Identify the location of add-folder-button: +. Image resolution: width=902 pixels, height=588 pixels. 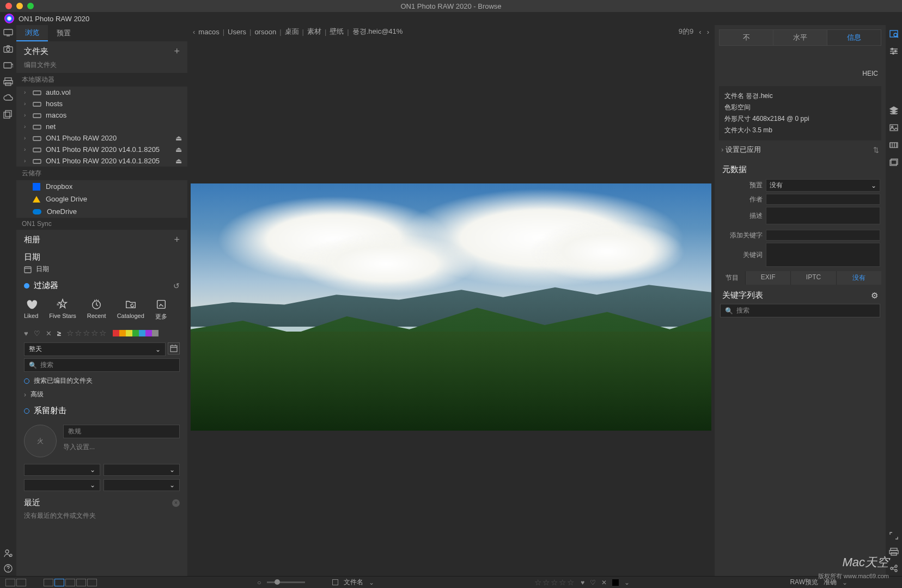
(176, 51).